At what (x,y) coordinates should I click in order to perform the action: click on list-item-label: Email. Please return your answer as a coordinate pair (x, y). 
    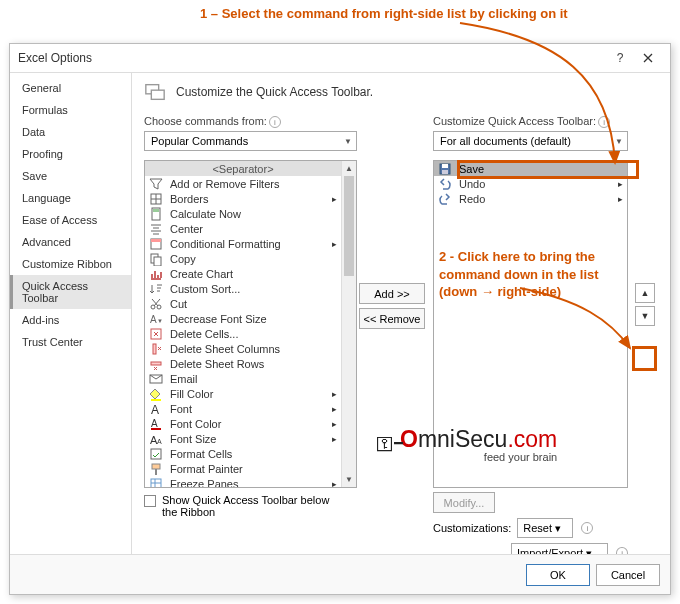
    Looking at the image, I should click on (254, 379).